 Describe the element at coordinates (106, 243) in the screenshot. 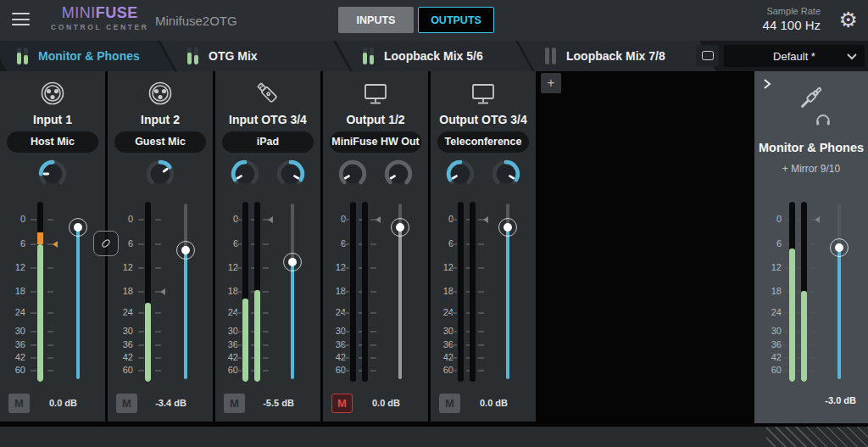

I see `stereo-link-button` at that location.